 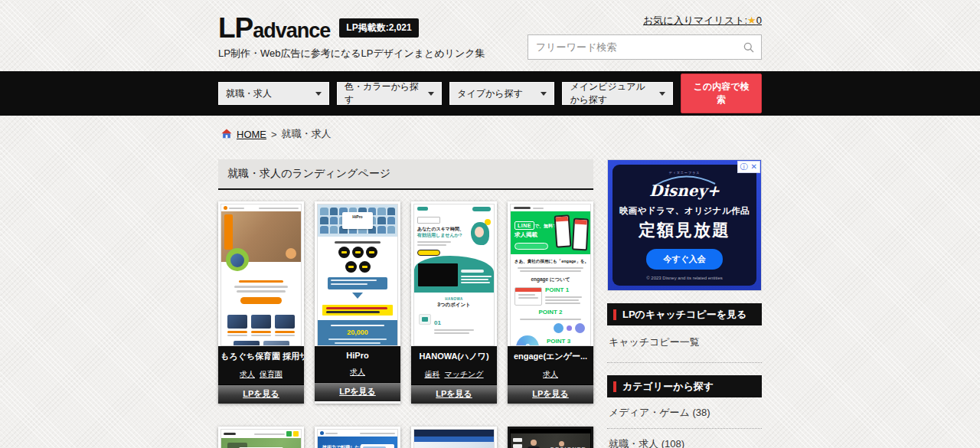 I want to click on thumb-decoration: LINEで、無料で 求人掲載, so click(x=550, y=233).